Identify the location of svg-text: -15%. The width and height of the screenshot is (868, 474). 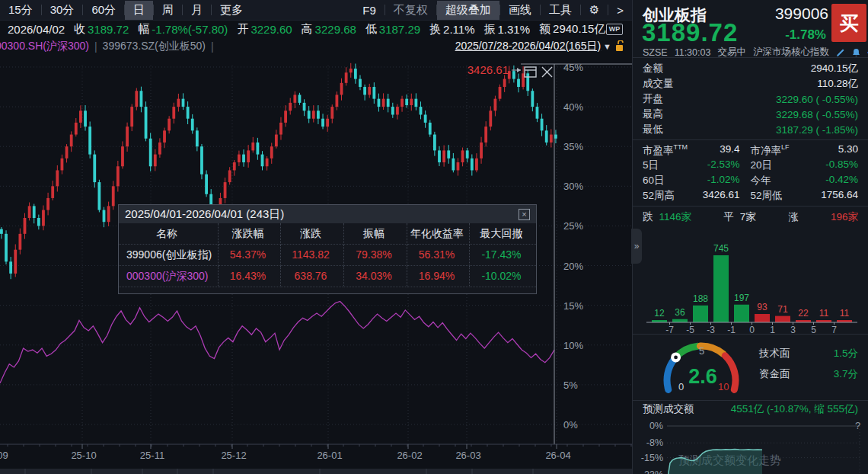
(652, 458).